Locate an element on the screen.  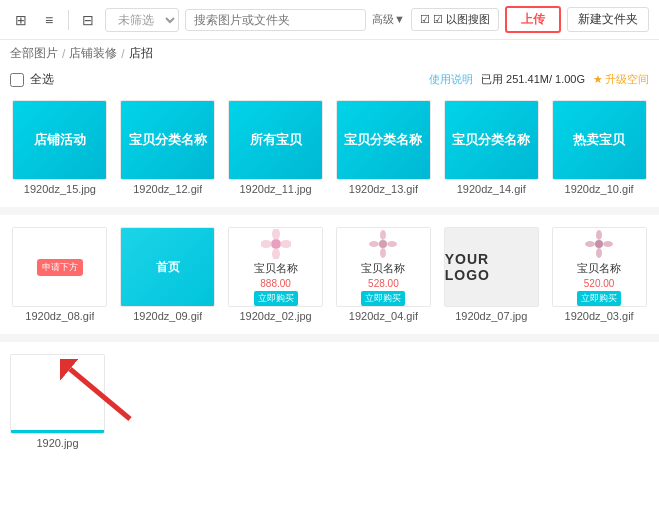
thumb-content: YOUR LOGO is located at coordinates (492, 267).